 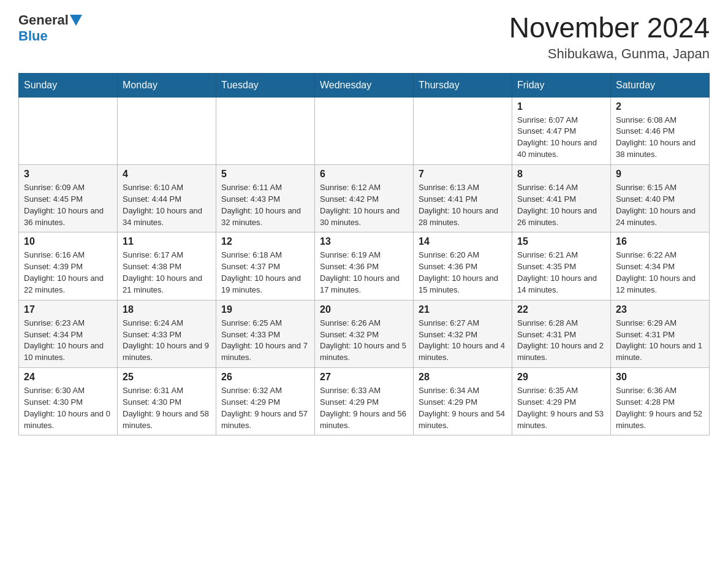 I want to click on logo-blue-text: Blue, so click(x=33, y=36).